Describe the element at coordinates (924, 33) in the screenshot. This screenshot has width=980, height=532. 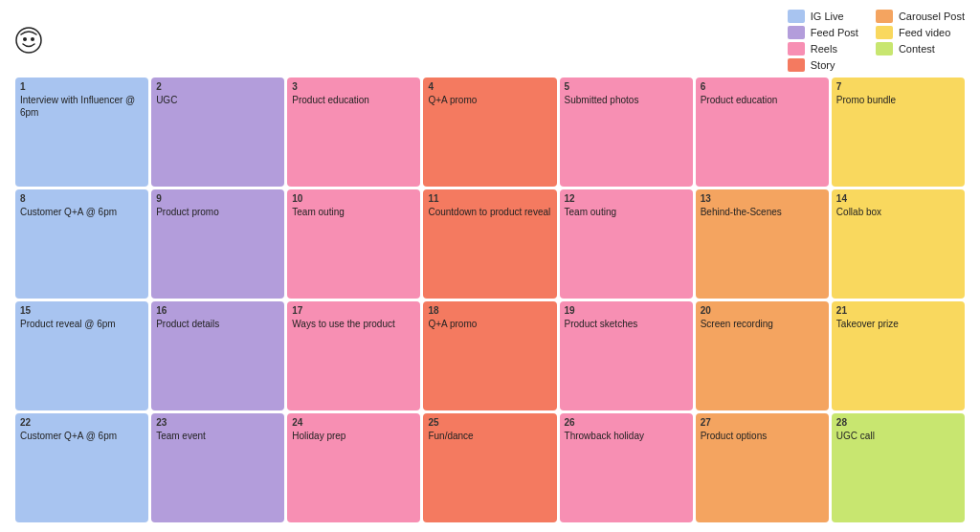
I see `legend-label: Feed video` at that location.